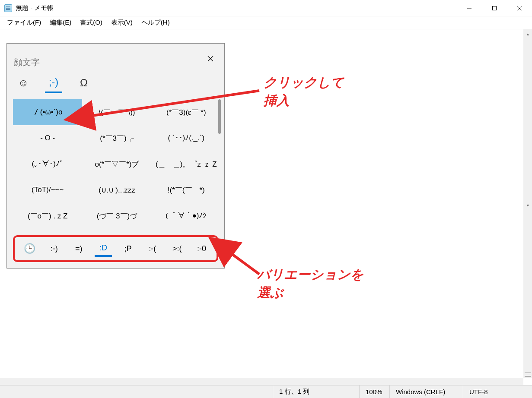 This screenshot has height=398, width=532. Describe the element at coordinates (29, 249) in the screenshot. I see `variation-recent-icon: 🕒` at that location.